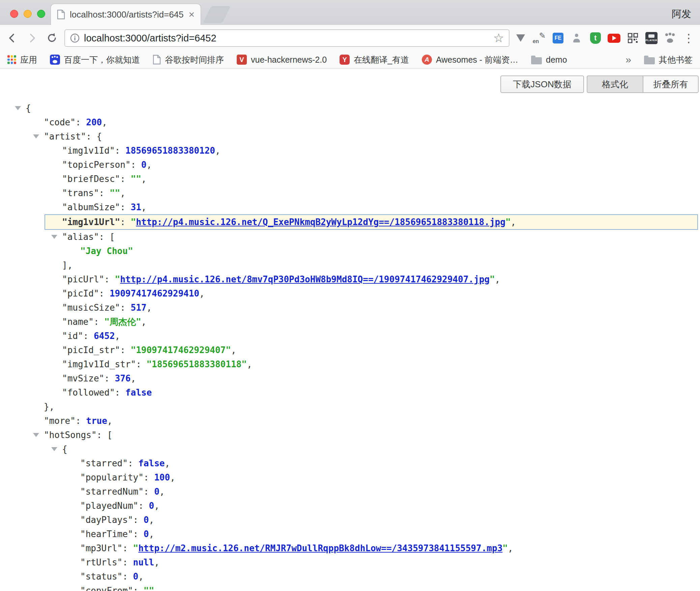 This screenshot has height=591, width=700. Describe the element at coordinates (55, 60) in the screenshot. I see `baidu-paw-icon` at that location.